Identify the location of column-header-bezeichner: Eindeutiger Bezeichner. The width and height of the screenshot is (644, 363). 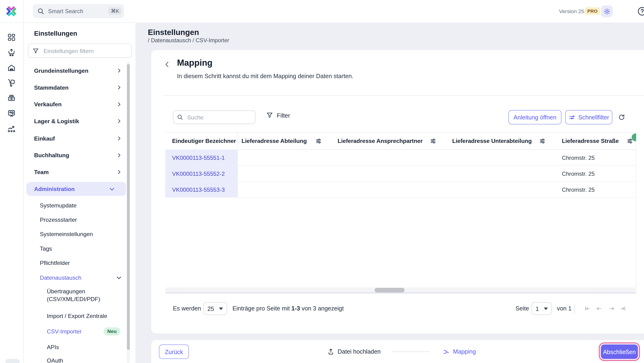
(204, 141).